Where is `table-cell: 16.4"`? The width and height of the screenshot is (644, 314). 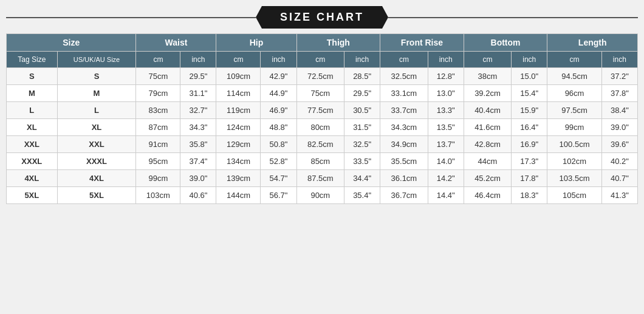 table-cell: 16.4" is located at coordinates (530, 128).